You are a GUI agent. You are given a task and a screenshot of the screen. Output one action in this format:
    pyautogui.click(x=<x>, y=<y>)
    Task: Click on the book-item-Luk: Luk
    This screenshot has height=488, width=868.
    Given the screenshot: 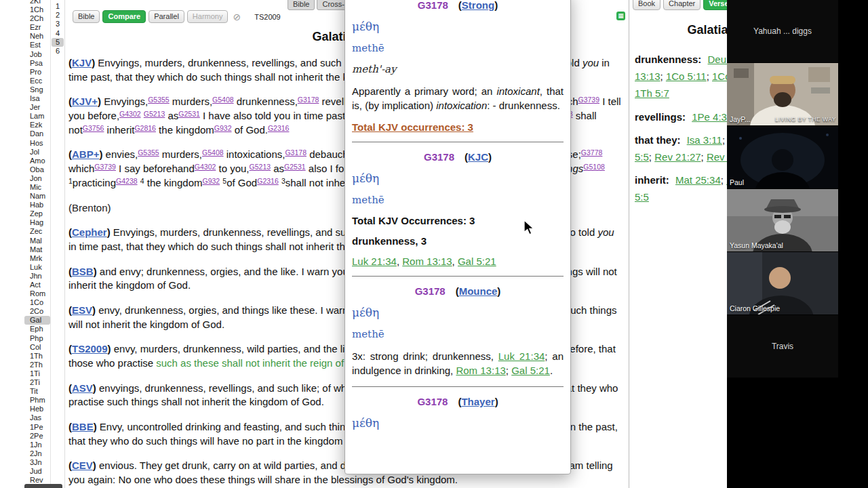 What is the action you would take?
    pyautogui.click(x=37, y=267)
    